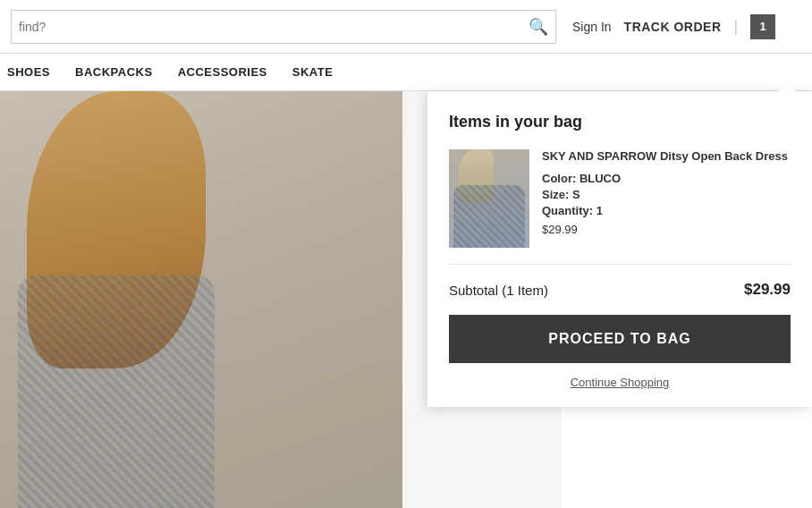  What do you see at coordinates (274, 27) in the screenshot?
I see `search-input` at bounding box center [274, 27].